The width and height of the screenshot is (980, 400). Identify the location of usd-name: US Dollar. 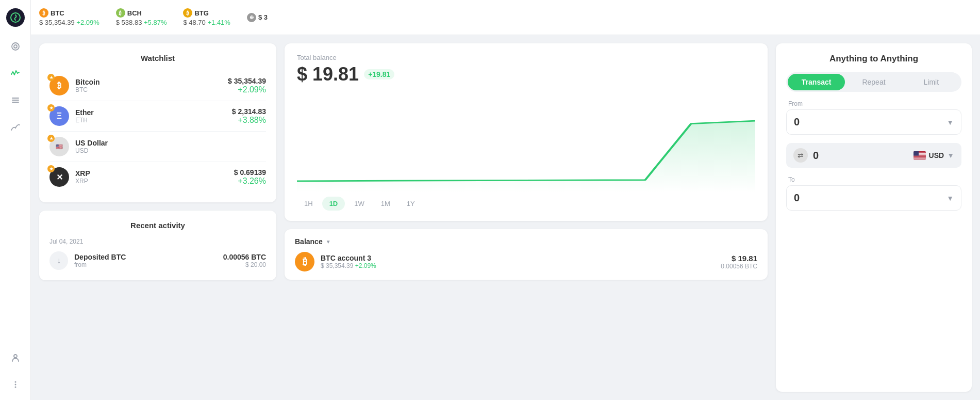
(168, 143).